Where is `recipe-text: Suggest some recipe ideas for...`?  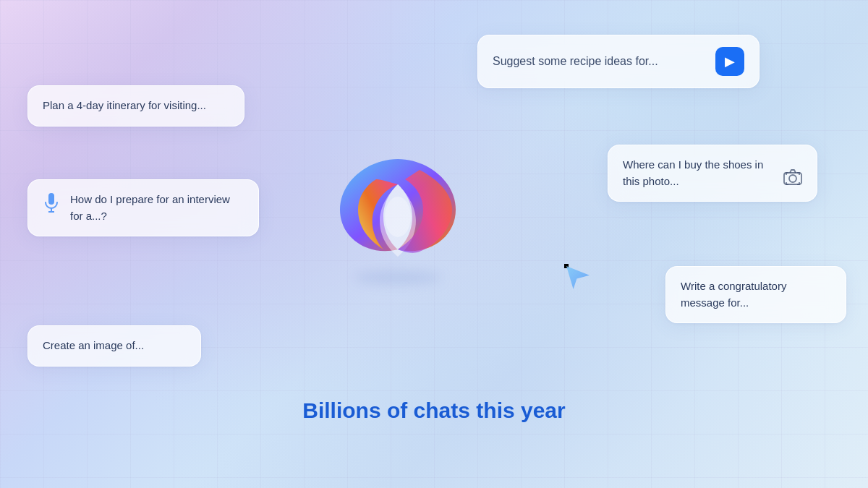 recipe-text: Suggest some recipe ideas for... is located at coordinates (600, 61).